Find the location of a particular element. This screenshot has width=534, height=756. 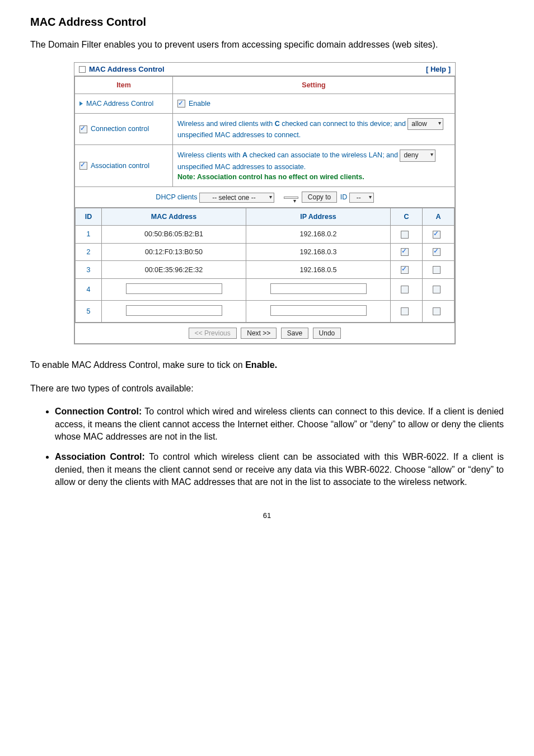

dhcp-label: DHCP clients is located at coordinates (176, 197).